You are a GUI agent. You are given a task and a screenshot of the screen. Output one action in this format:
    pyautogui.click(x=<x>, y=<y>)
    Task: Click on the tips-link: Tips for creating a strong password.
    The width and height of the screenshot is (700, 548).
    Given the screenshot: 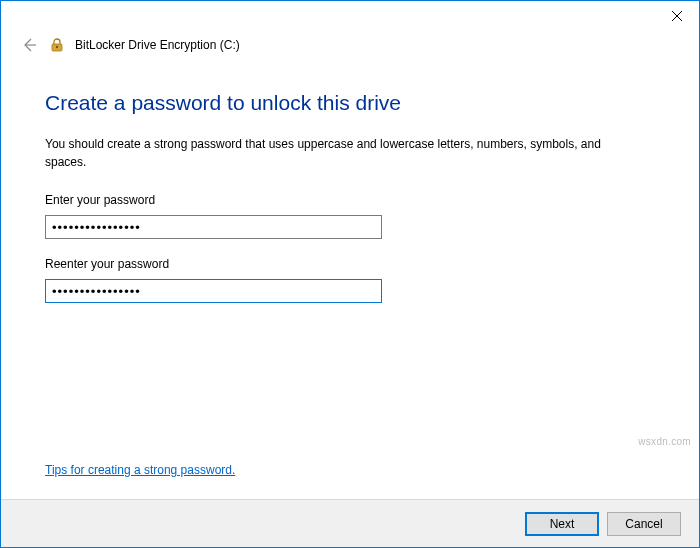 What is the action you would take?
    pyautogui.click(x=140, y=470)
    